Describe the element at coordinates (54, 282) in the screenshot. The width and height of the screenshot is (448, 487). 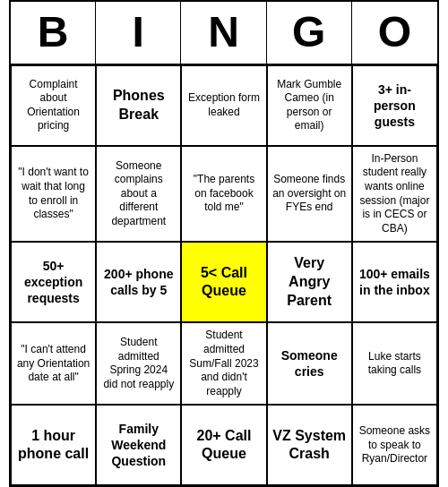
I see `cell-r3c1: 50+ exception requests` at that location.